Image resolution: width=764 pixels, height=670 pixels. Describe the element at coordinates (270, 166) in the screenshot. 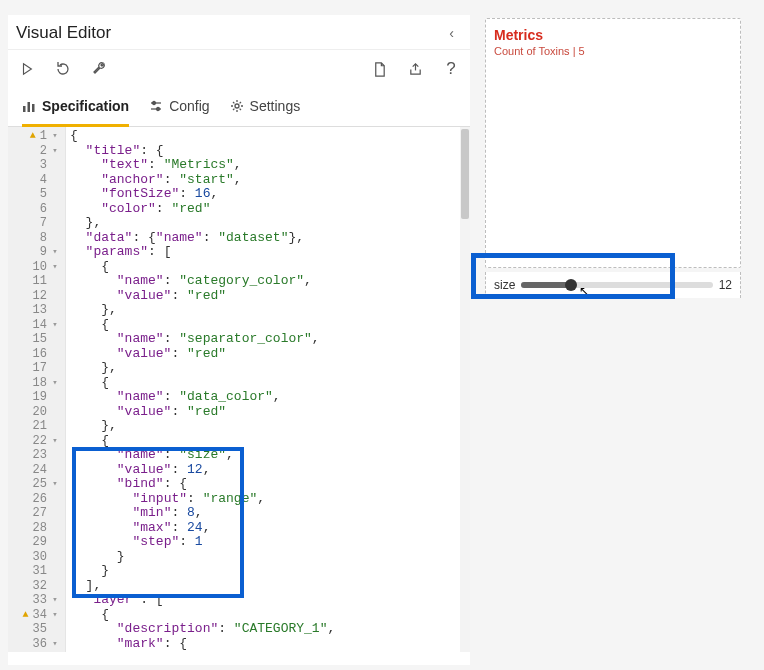

I see `code-line: "text": "Metrics",` at that location.